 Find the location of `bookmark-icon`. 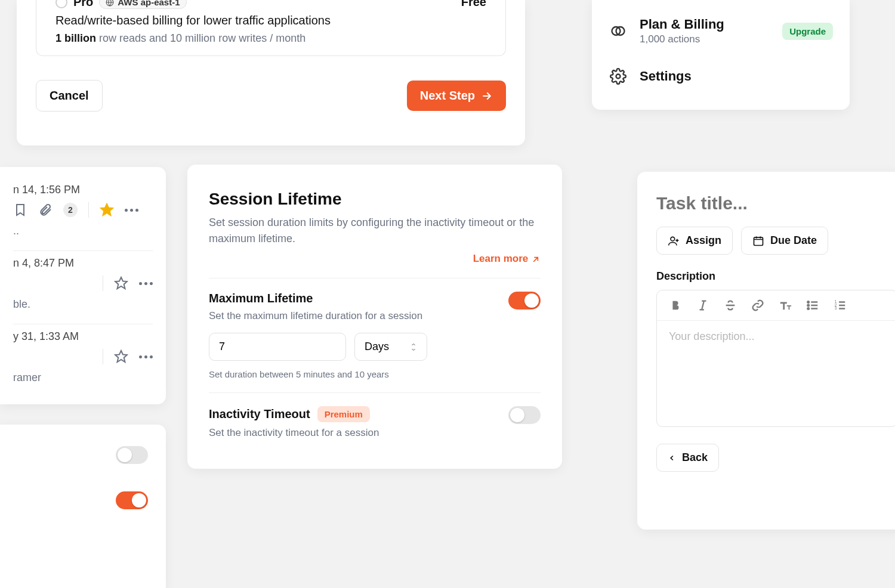

bookmark-icon is located at coordinates (20, 210).